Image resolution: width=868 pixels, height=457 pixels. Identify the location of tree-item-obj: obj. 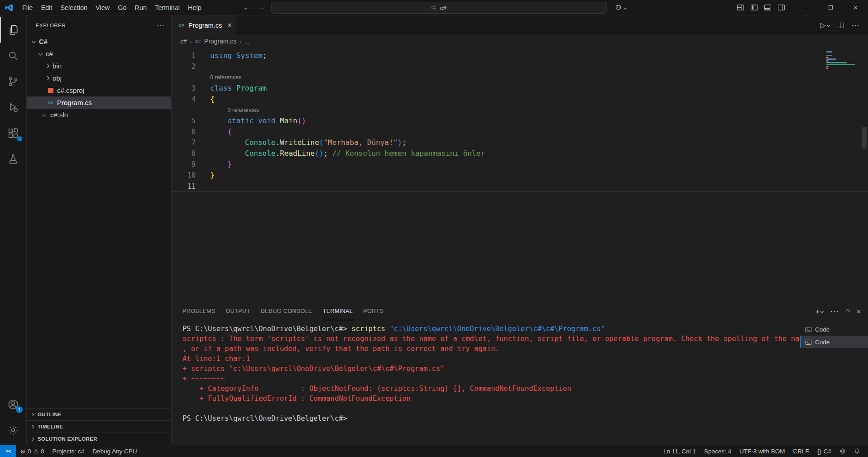
(99, 78).